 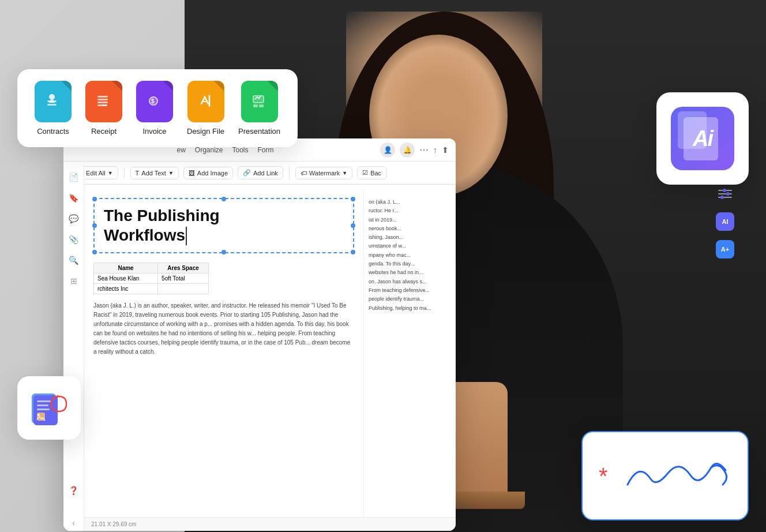 What do you see at coordinates (388, 150) in the screenshot?
I see `user-avatar: 👤` at bounding box center [388, 150].